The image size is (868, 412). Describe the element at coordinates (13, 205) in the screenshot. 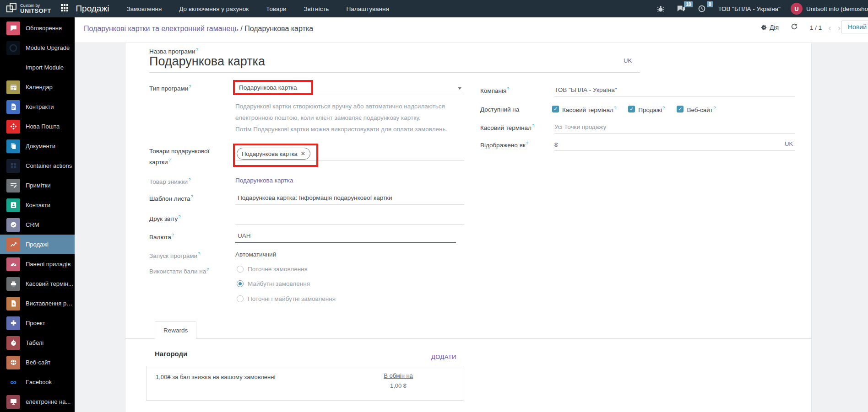

I see `contacts-book-icon` at that location.